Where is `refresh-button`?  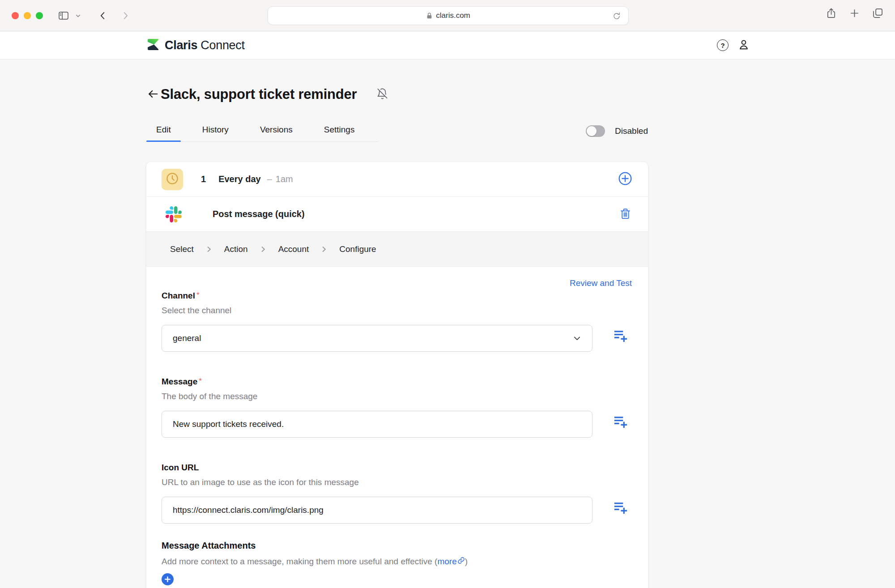 refresh-button is located at coordinates (618, 16).